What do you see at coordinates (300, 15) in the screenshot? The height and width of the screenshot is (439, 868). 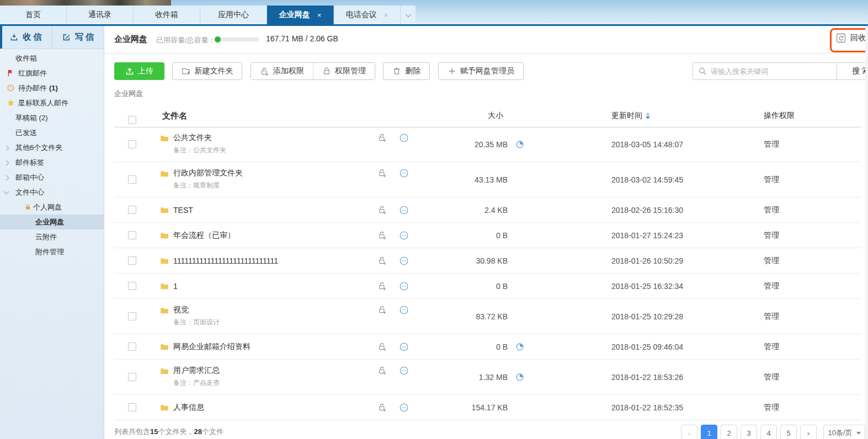 I see `tab-enterprise-disk: 企业网盘×` at bounding box center [300, 15].